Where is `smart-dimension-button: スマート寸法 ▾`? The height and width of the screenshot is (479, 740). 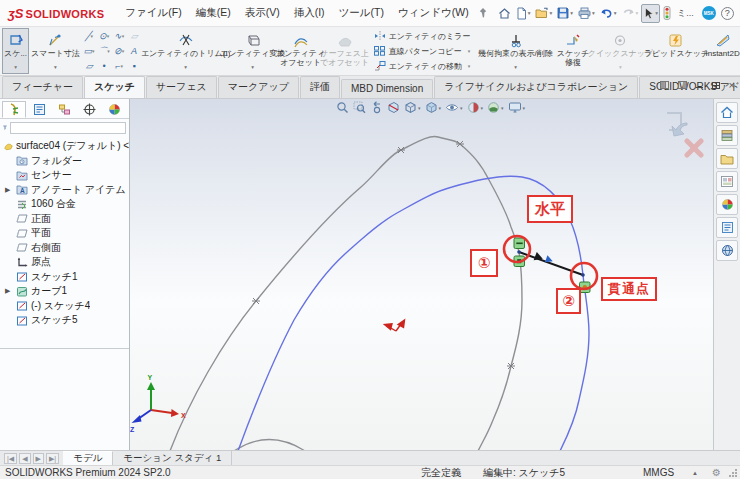 smart-dimension-button: スマート寸法 ▾ is located at coordinates (56, 51).